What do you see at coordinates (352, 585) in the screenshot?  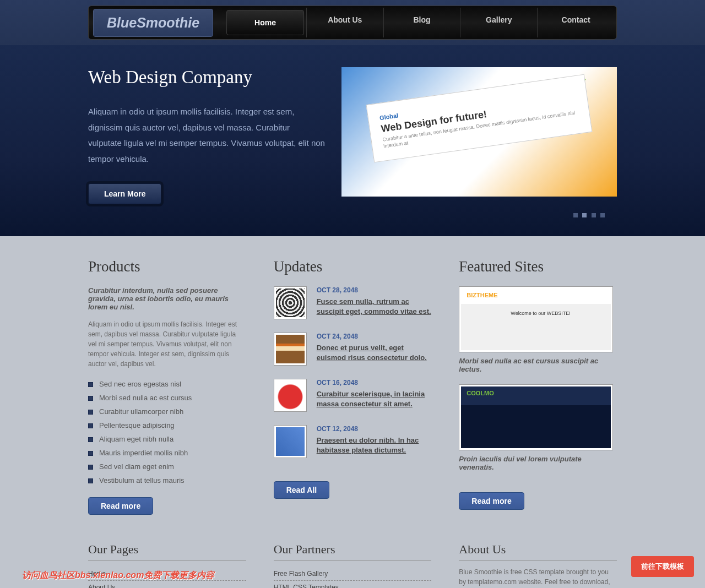 I see `footer-link: HTML CSS Templates` at bounding box center [352, 585].